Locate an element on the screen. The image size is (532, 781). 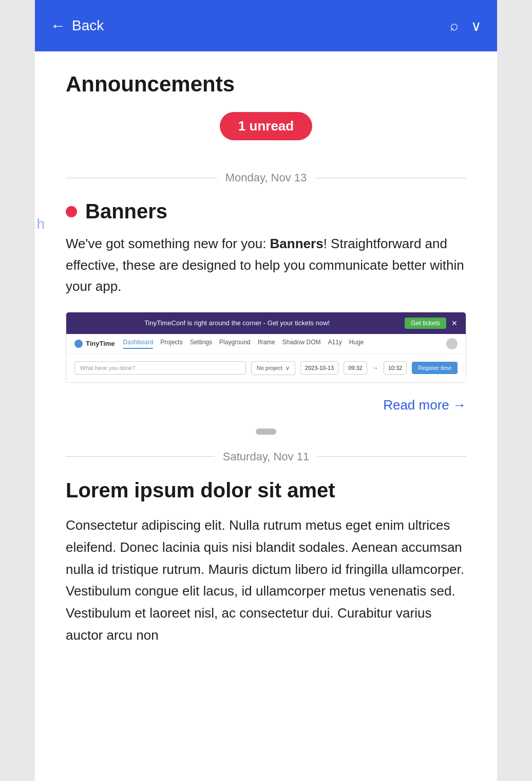
unread-dot is located at coordinates (71, 212).